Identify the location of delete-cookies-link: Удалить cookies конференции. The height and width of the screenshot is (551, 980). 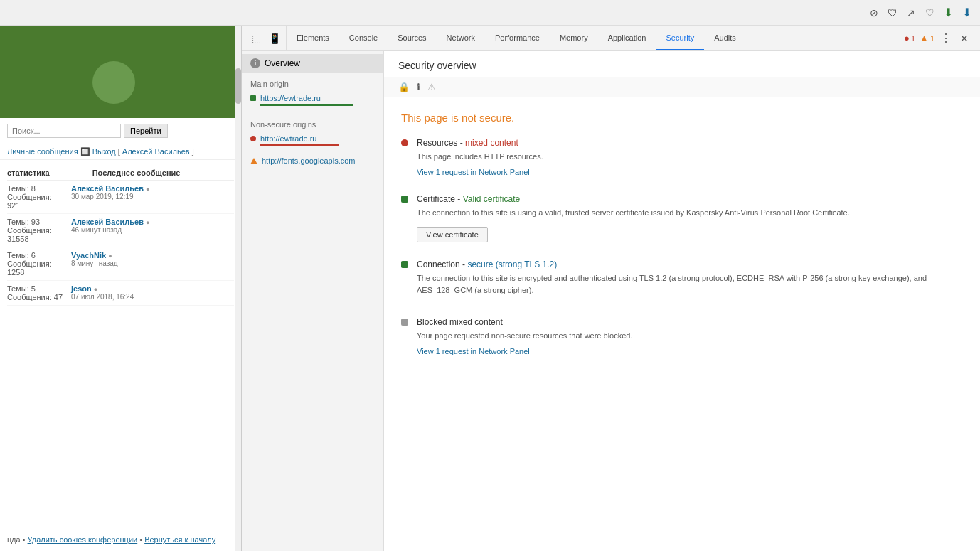
(82, 540).